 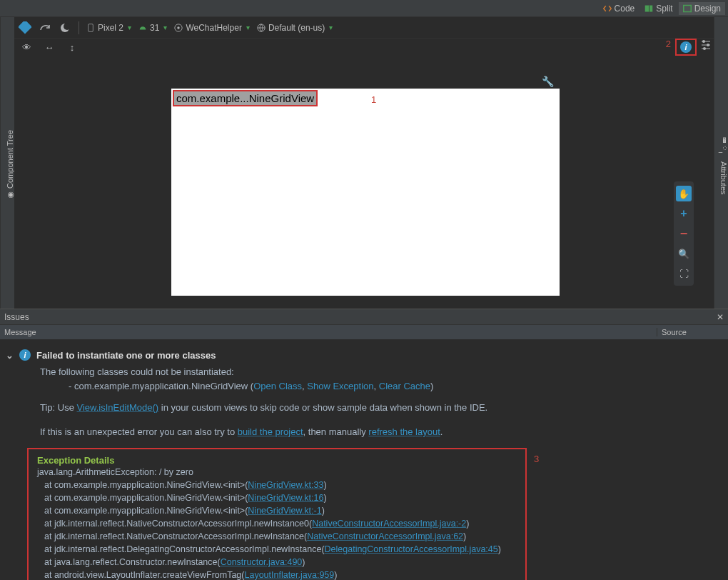 I want to click on issue-p1: The following classes could not be insta…, so click(x=381, y=372).